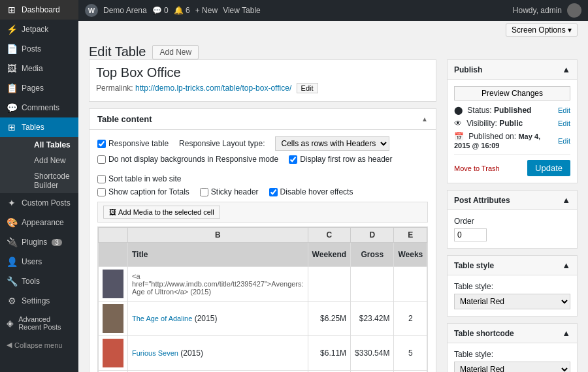  I want to click on table-shortcode-header: Table shortcode ▲, so click(512, 333).